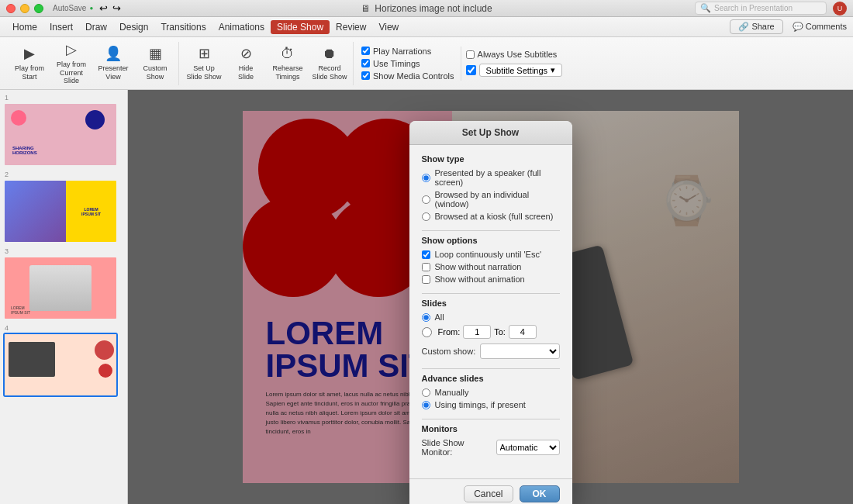 The width and height of the screenshot is (853, 504). Describe the element at coordinates (427, 27) in the screenshot. I see `menu-bar: Home Insert Draw Design Transitions Anim…` at that location.